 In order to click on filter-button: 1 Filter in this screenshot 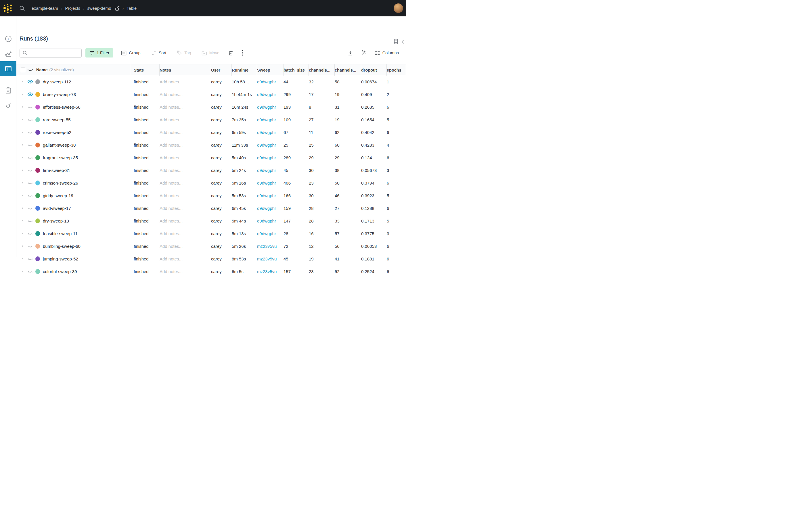, I will do `click(99, 53)`.